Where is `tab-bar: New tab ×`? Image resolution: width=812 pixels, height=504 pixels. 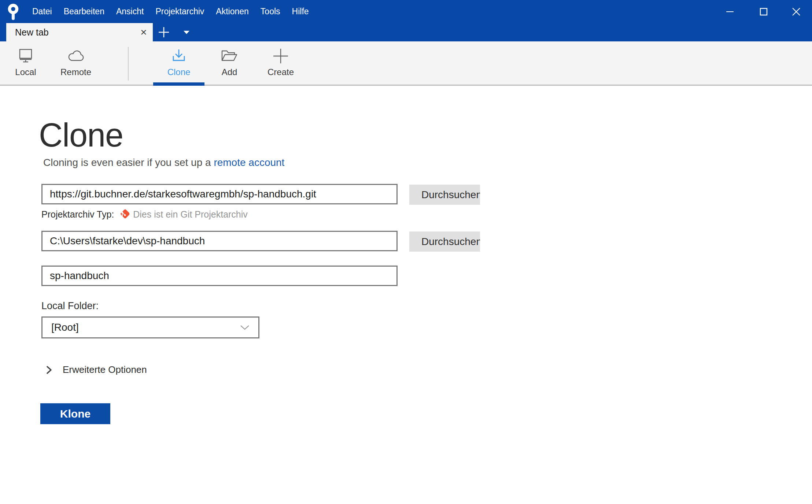
tab-bar: New tab × is located at coordinates (406, 32).